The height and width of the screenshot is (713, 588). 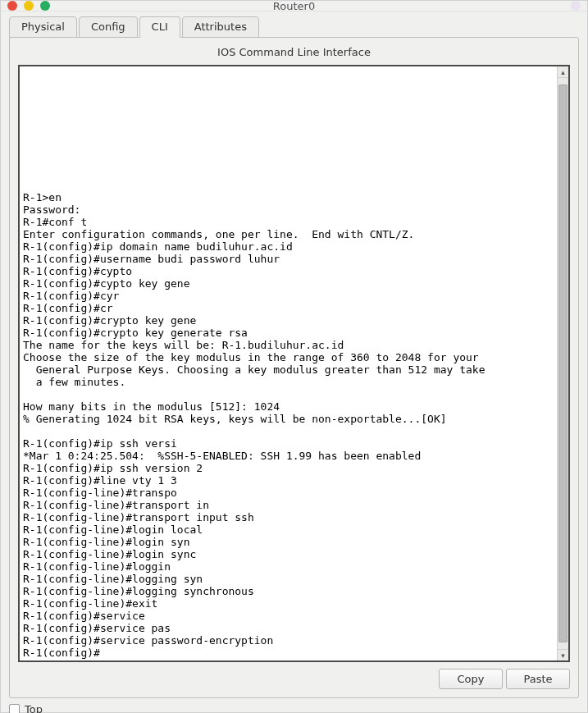 What do you see at coordinates (15, 709) in the screenshot?
I see `top-checkbox` at bounding box center [15, 709].